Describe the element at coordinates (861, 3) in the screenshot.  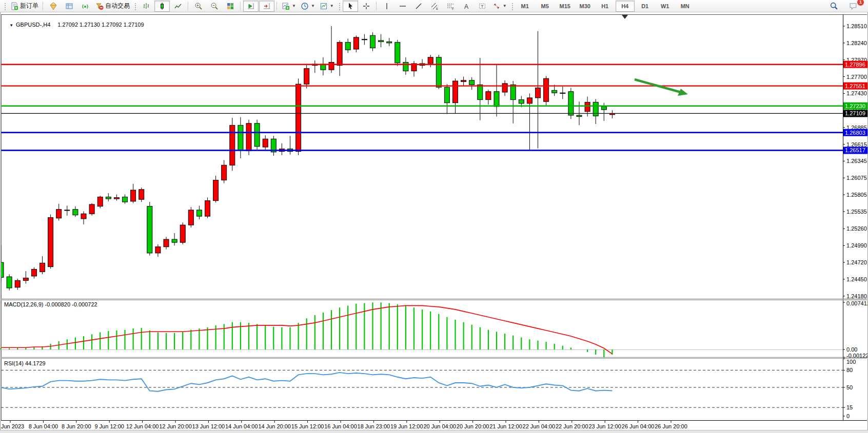
I see `notification-badge: 1` at that location.